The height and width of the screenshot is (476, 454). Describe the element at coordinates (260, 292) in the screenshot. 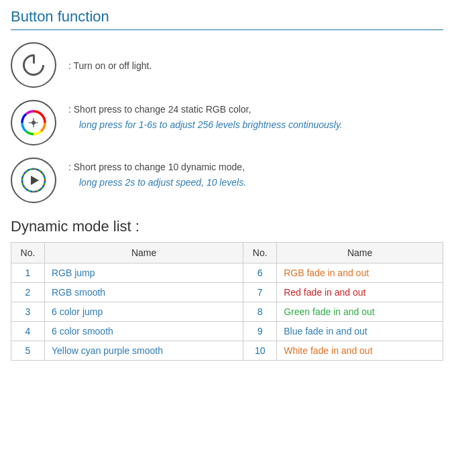

I see `table-cell-no2: 7` at that location.